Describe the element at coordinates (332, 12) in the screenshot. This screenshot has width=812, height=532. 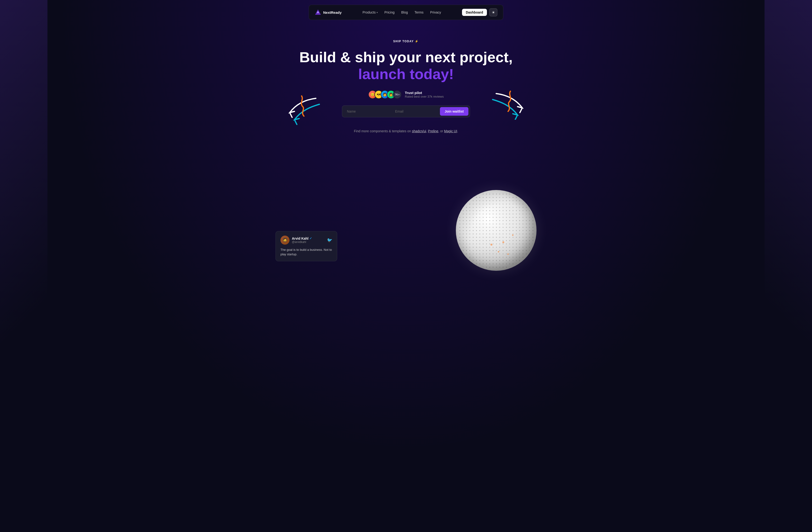
I see `brand-name: NextReady` at that location.